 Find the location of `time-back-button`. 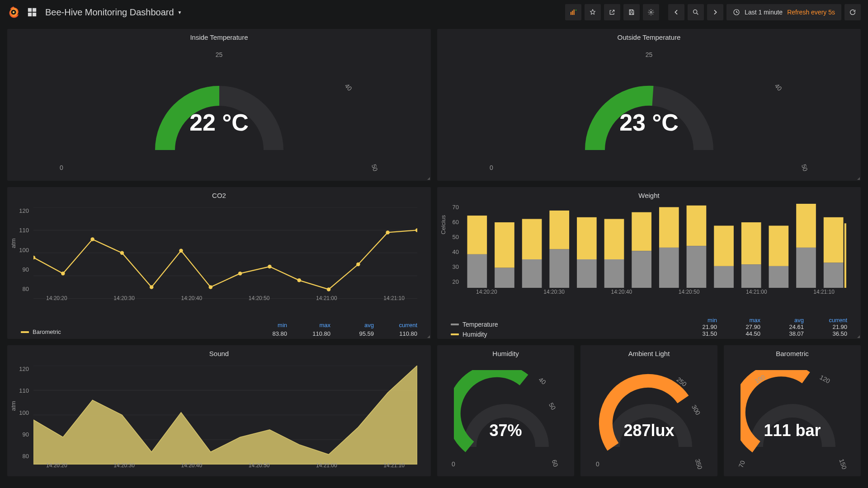

time-back-button is located at coordinates (676, 12).